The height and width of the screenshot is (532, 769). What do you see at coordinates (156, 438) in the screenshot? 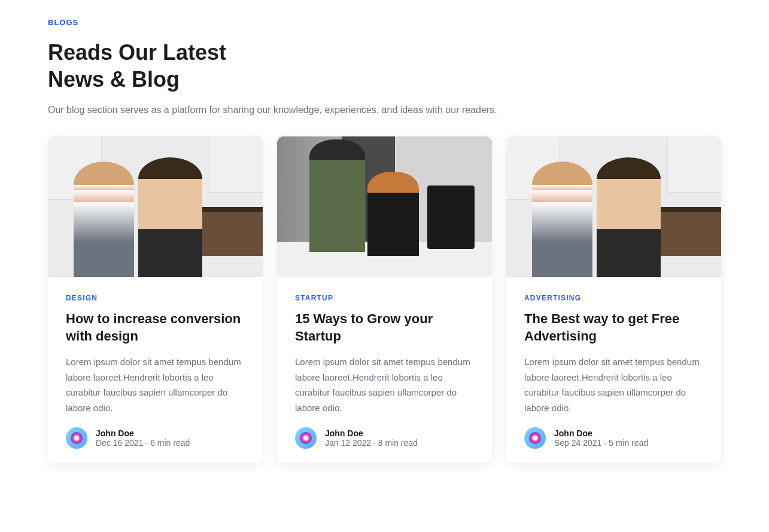
I see `card-footer: John Doe Dec 16 2021 · 6 min read` at bounding box center [156, 438].